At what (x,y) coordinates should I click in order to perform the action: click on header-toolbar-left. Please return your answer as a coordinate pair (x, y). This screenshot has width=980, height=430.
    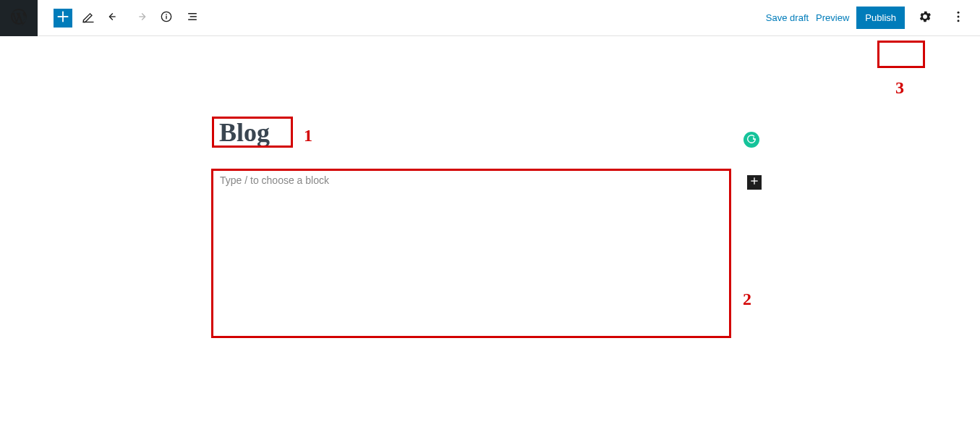
    Looking at the image, I should click on (120, 18).